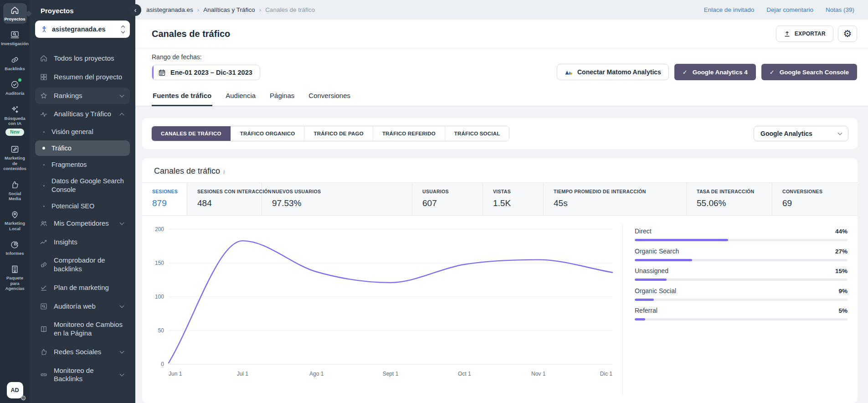 The width and height of the screenshot is (868, 403). Describe the element at coordinates (82, 132) in the screenshot. I see `sidebar-subitem-vision-general: Visión general` at that location.